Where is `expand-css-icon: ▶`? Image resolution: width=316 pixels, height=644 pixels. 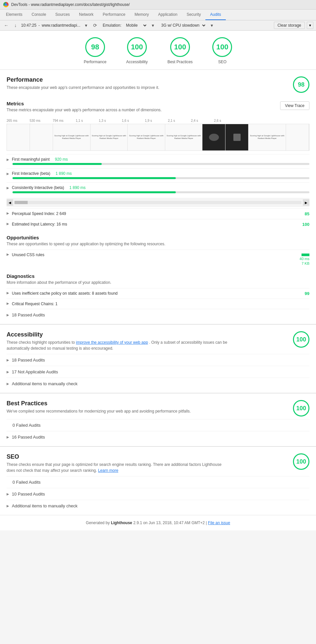 expand-css-icon: ▶ is located at coordinates (8, 254).